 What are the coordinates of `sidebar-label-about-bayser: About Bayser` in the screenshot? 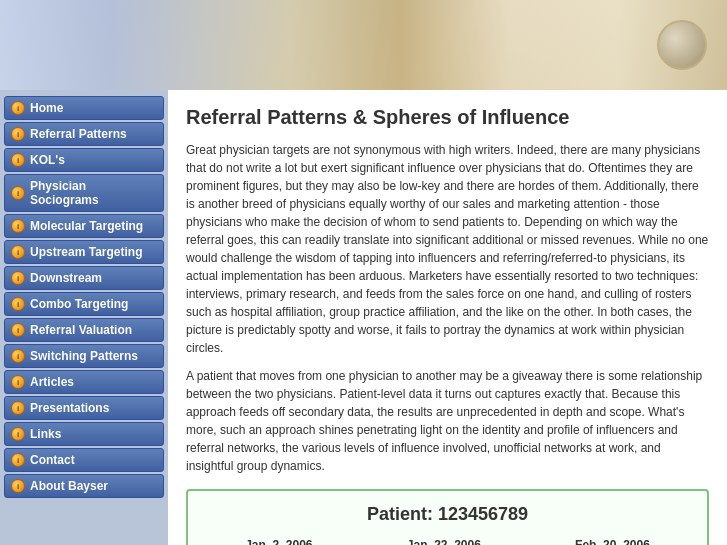 It's located at (69, 486).